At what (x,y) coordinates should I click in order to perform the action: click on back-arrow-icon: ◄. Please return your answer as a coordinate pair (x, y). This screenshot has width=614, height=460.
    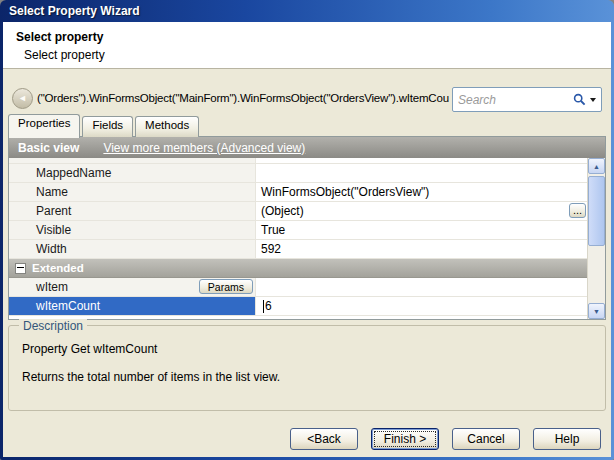
    Looking at the image, I should click on (22, 98).